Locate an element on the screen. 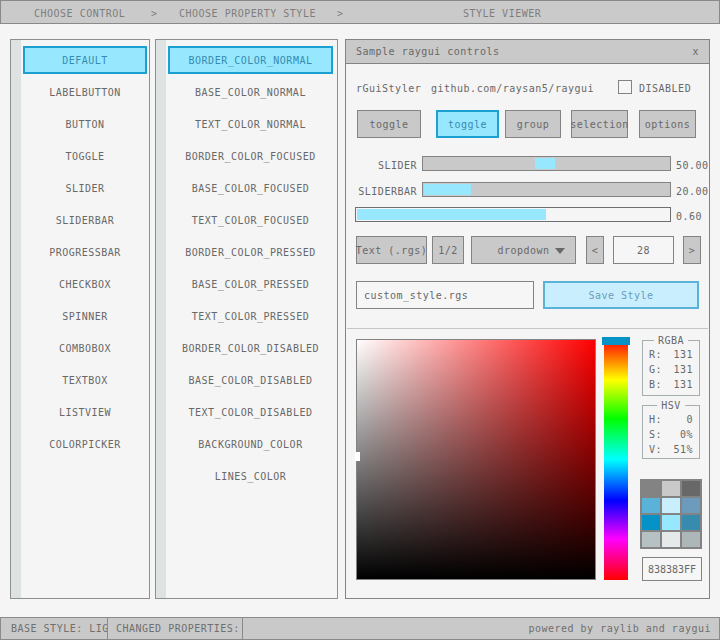  list-item-toggle: TOGGLE is located at coordinates (85, 156).